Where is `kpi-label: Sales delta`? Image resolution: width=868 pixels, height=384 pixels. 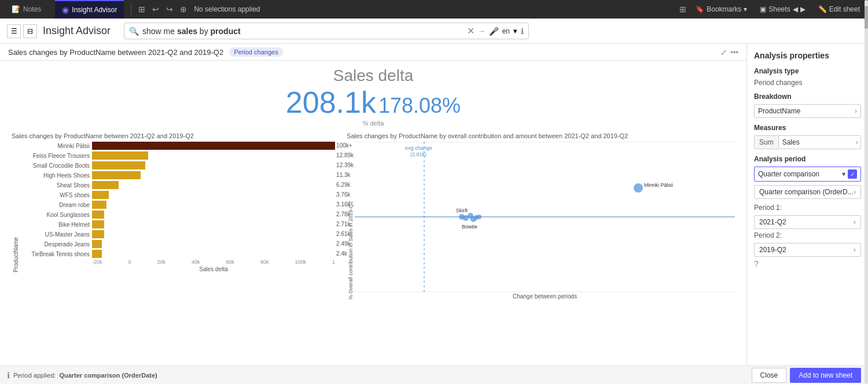 kpi-label: Sales delta is located at coordinates (373, 76).